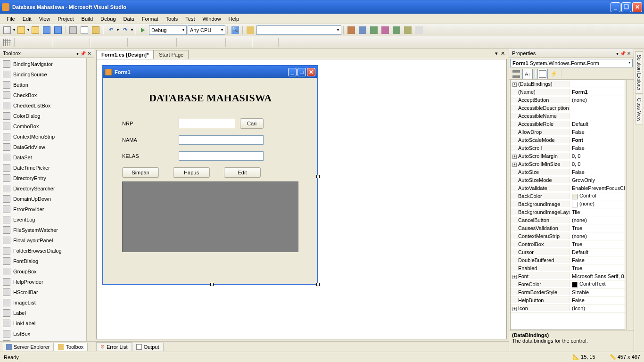 Image resolution: width=644 pixels, height=362 pixels. What do you see at coordinates (234, 19) in the screenshot?
I see `menu-help: Help` at bounding box center [234, 19].